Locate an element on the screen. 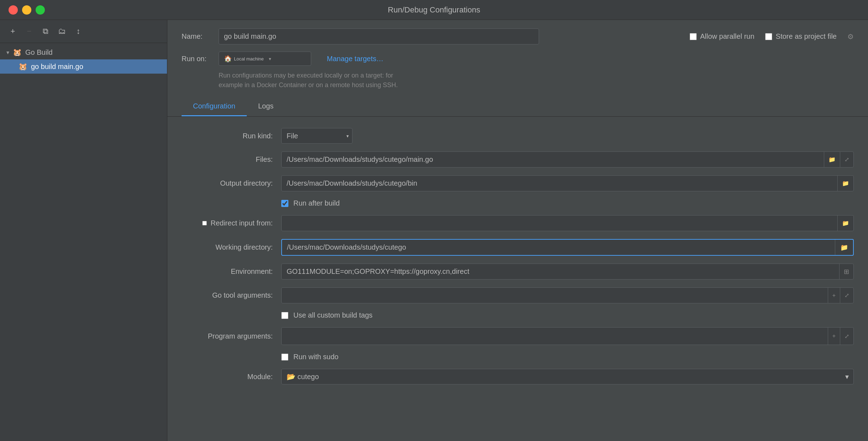  window-title: Run/Debug Configurations is located at coordinates (434, 10).